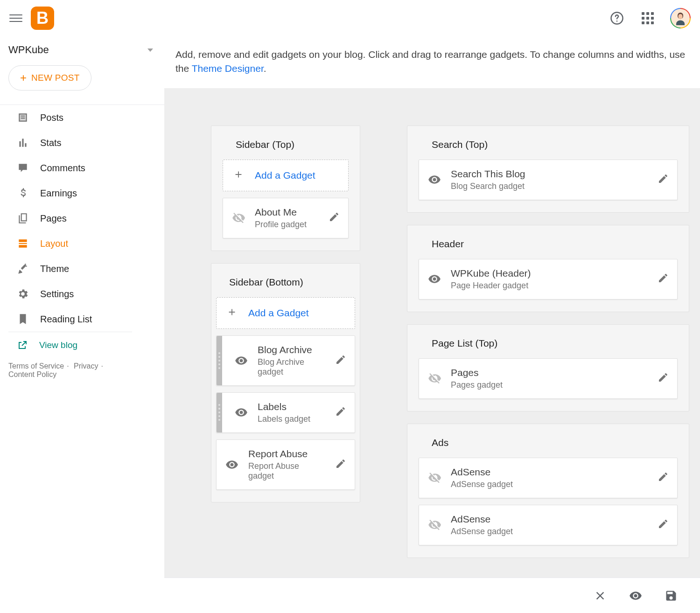 This screenshot has width=700, height=613. I want to click on gadget-title: Labels, so click(292, 407).